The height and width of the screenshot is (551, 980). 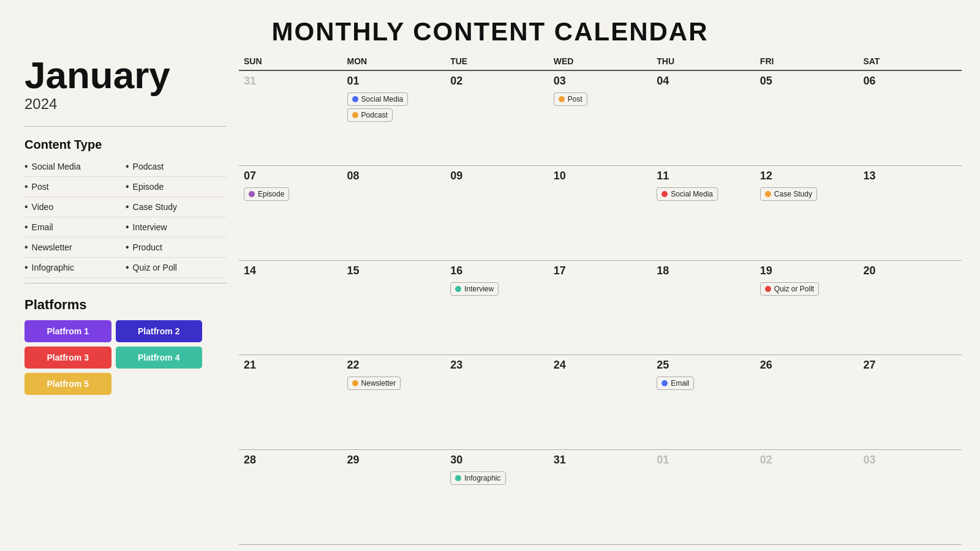 I want to click on calendar-cell: 15, so click(x=394, y=309).